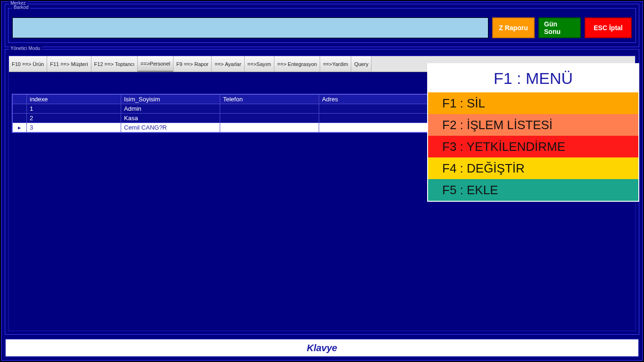 This screenshot has height=362, width=644. What do you see at coordinates (533, 132) in the screenshot?
I see `context-menu: F1 : MENÜ F1 : SİLF2 : İŞLEM LİSTESİF3 :…` at bounding box center [533, 132].